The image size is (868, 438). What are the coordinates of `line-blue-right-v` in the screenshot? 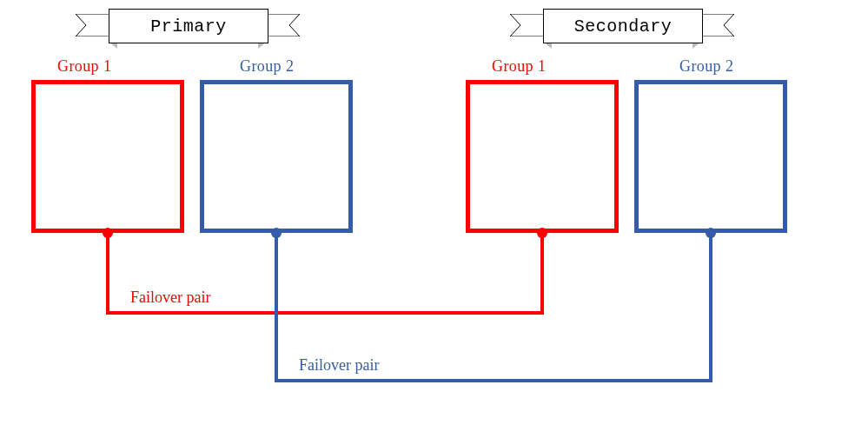 It's located at (711, 308).